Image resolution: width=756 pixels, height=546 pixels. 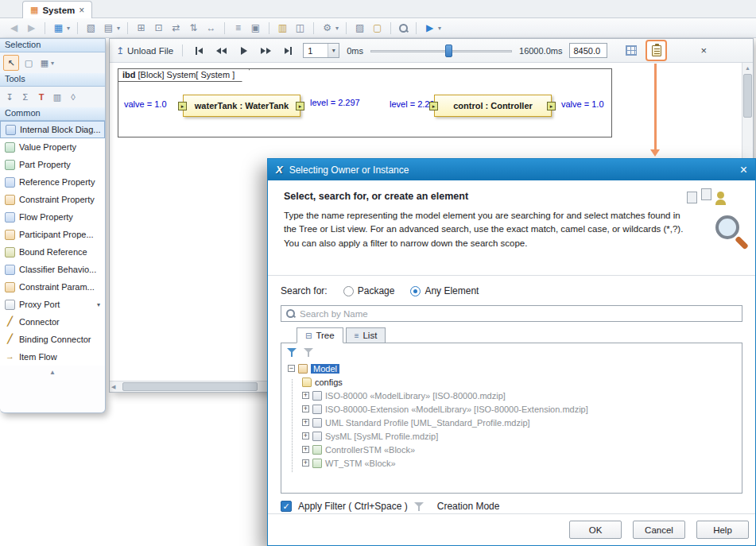 What do you see at coordinates (377, 28) in the screenshot?
I see `note-icon: ▢` at bounding box center [377, 28].